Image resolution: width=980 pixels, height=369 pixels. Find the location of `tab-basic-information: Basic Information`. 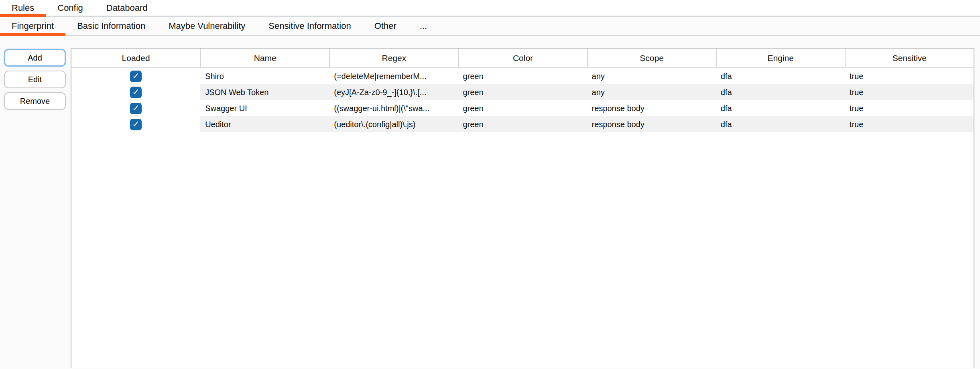

tab-basic-information: Basic Information is located at coordinates (111, 26).